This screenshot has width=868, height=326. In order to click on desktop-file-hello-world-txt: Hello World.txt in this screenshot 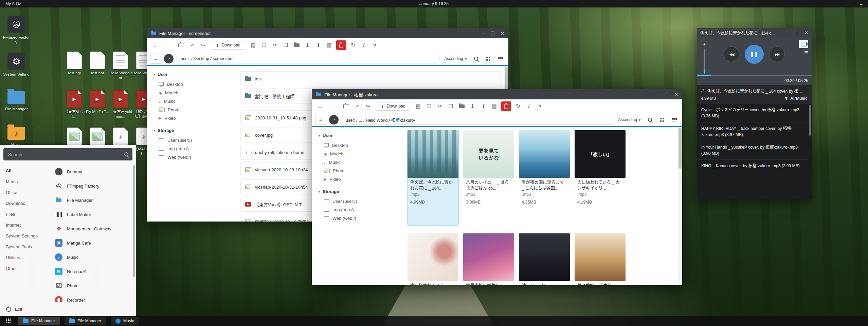, I will do `click(121, 66)`.